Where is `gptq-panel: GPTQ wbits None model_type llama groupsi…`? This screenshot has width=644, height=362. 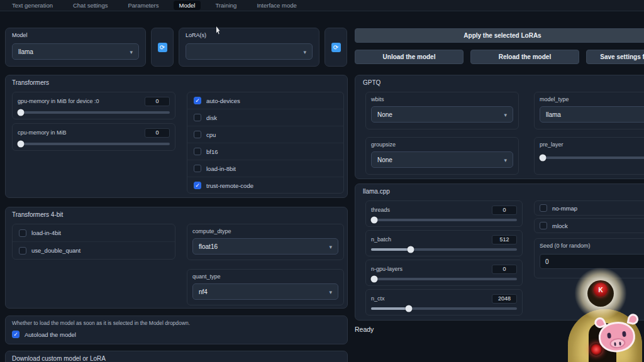
gptq-panel: GPTQ wbits None model_type llama groupsi… is located at coordinates (499, 127).